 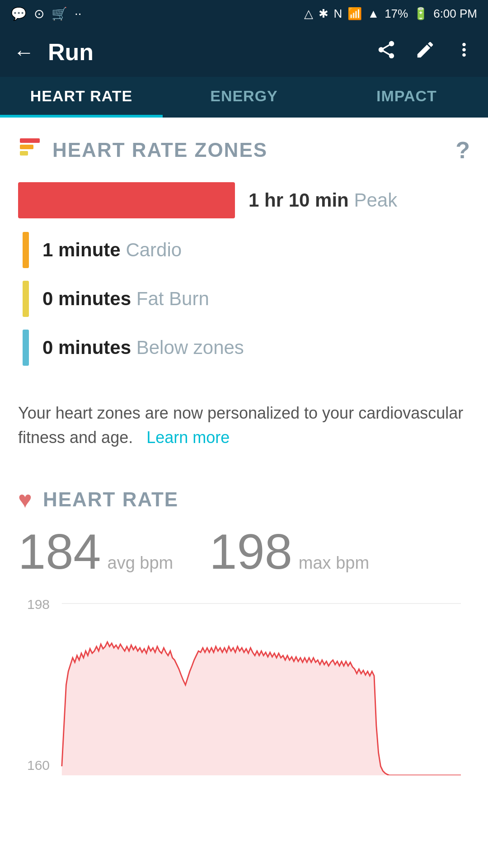 What do you see at coordinates (396, 14) in the screenshot?
I see `battery-percent: 17%` at bounding box center [396, 14].